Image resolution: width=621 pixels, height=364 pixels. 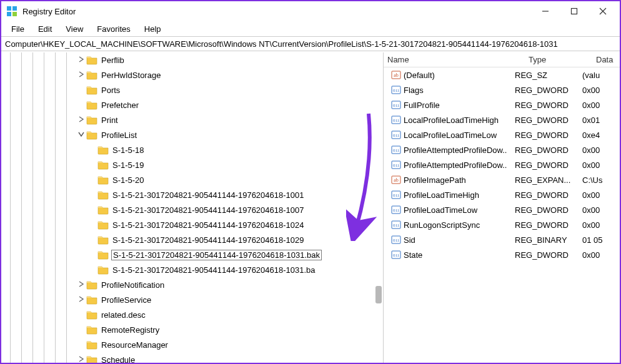 What do you see at coordinates (545, 11) in the screenshot?
I see `minimize-button` at bounding box center [545, 11].